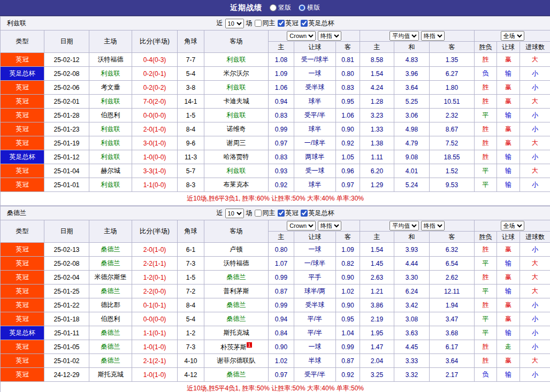  I want to click on cell-home-team: 斯托克城, so click(111, 375).